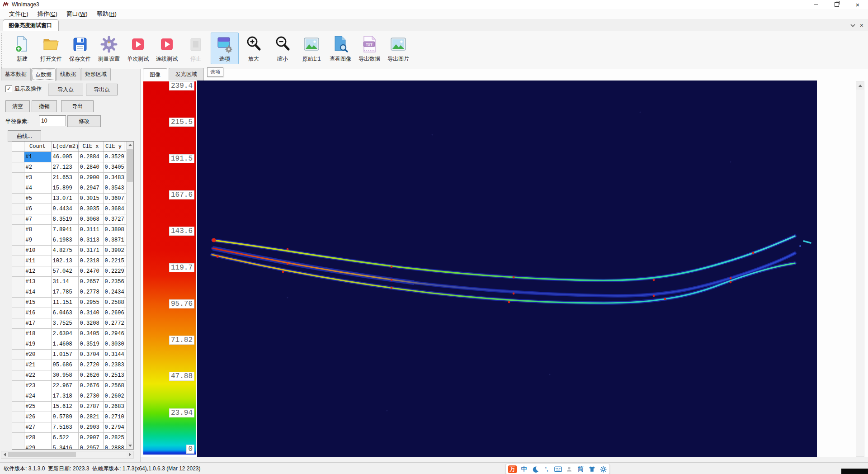 This screenshot has height=474, width=868. Describe the element at coordinates (102, 90) in the screenshot. I see `export-points-button: 导出点` at that location.